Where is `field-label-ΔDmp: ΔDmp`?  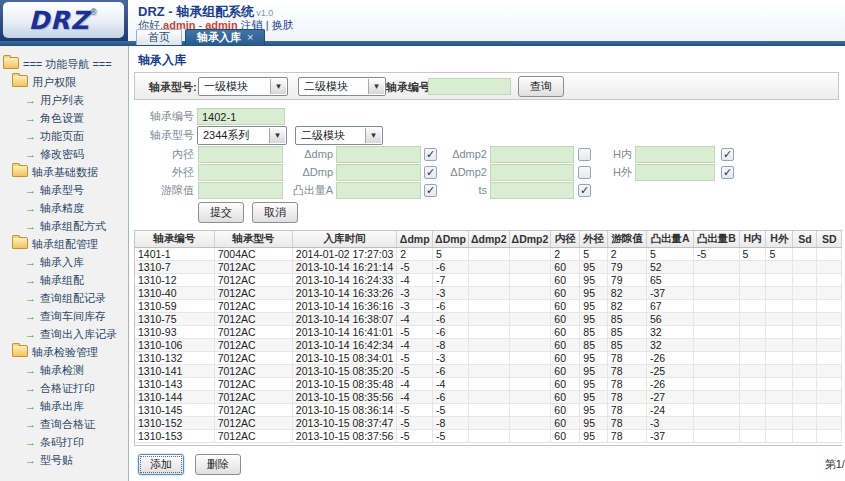
field-label-ΔDmp: ΔDmp is located at coordinates (304, 172).